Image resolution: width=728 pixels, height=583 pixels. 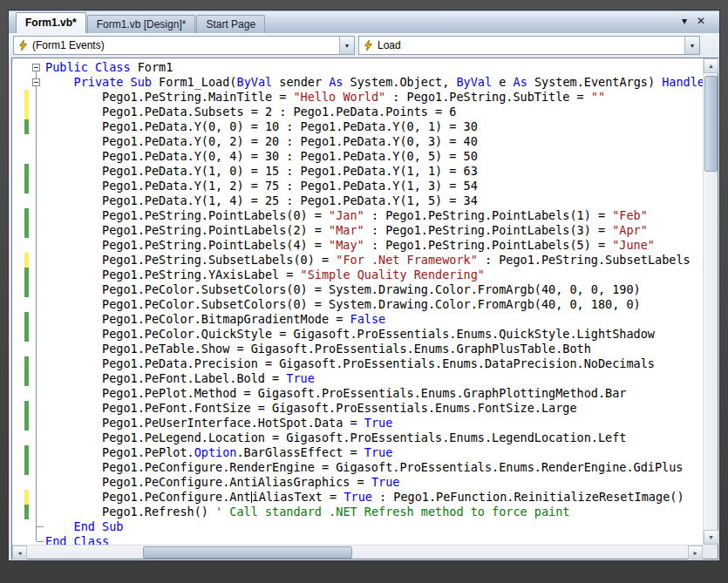 What do you see at coordinates (262, 171) in the screenshot?
I see `code-token: Pego1.PeData.Y(1, 0) = 15` at bounding box center [262, 171].